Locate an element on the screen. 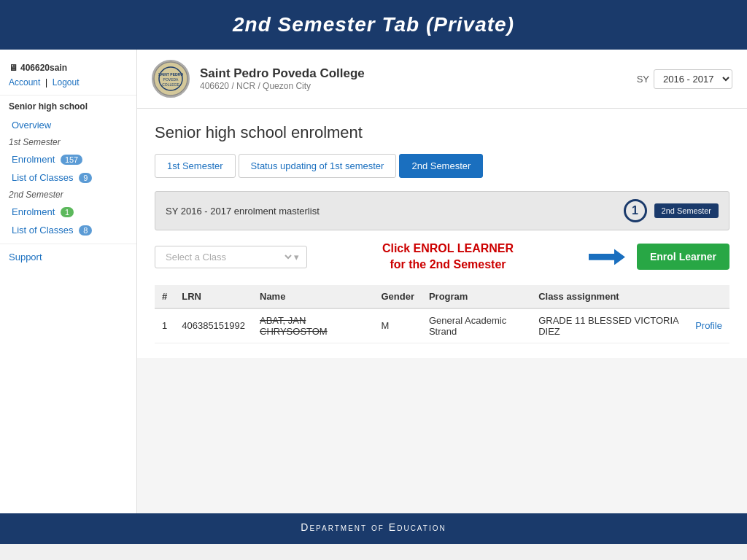 Image resolution: width=747 pixels, height=560 pixels. school-header: SAINT PEDRO POVEDA COLLEGE Saint Pedro P… is located at coordinates (442, 79).